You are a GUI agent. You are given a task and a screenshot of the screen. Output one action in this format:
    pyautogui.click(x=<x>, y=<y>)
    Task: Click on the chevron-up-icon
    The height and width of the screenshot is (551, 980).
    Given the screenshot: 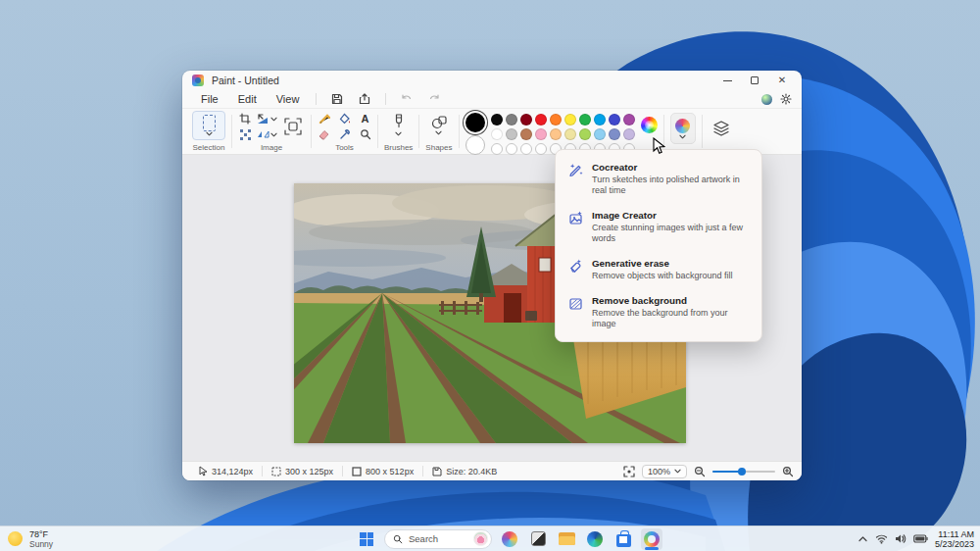 What is the action you would take?
    pyautogui.click(x=862, y=539)
    